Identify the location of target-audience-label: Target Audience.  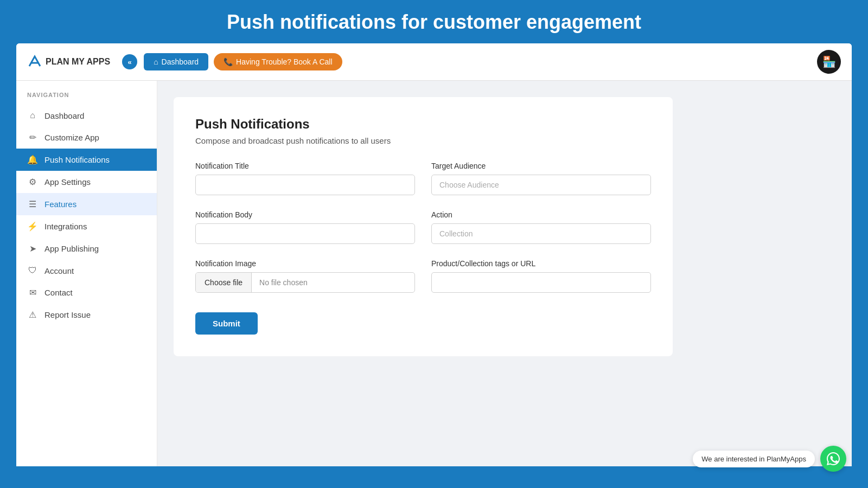
(541, 166).